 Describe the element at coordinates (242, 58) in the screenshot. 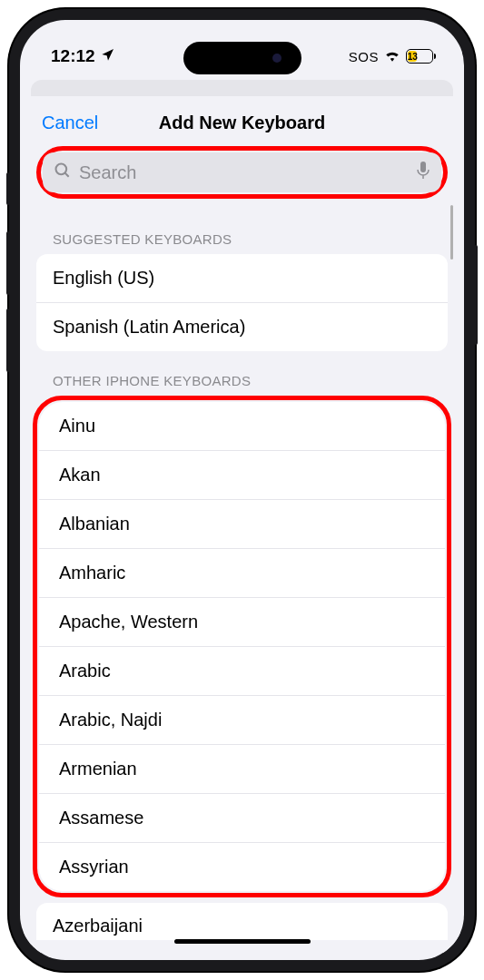

I see `dynamic-island` at that location.